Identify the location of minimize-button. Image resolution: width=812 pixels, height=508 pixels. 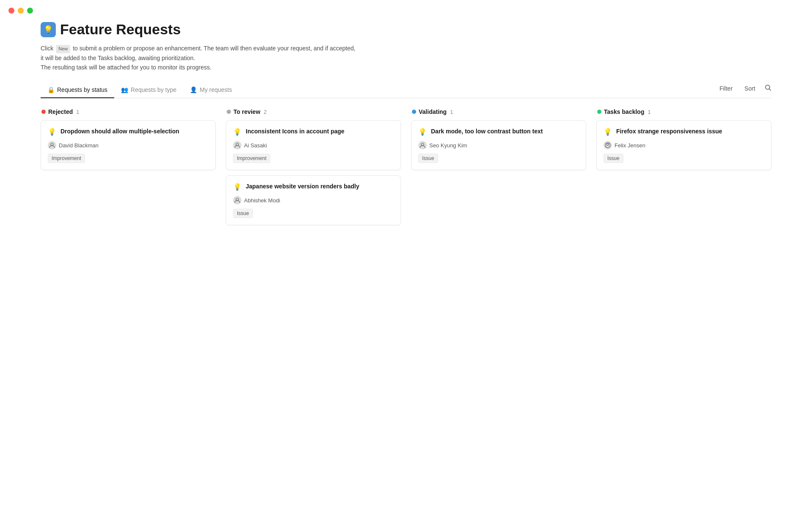
(21, 11).